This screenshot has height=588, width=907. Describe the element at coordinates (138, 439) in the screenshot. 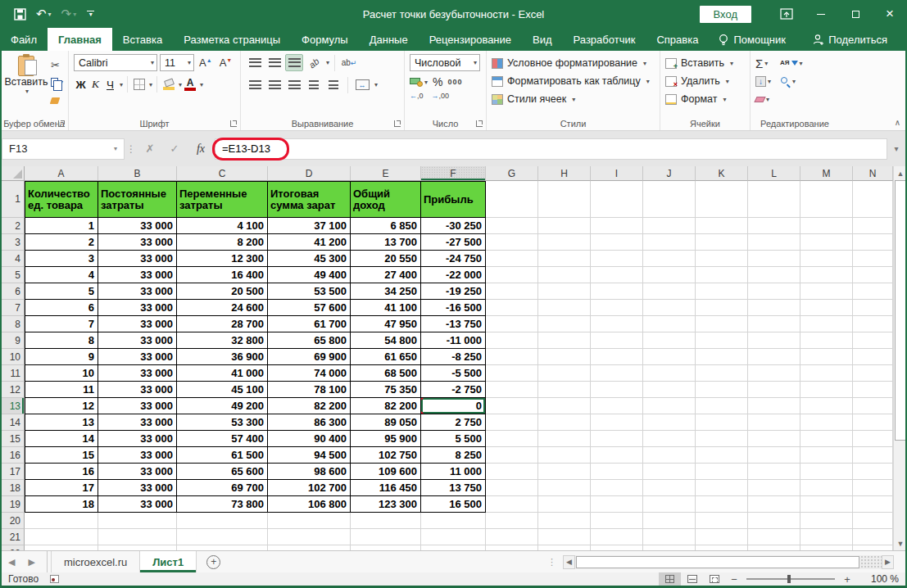

I see `cell-B15: 33 000` at that location.